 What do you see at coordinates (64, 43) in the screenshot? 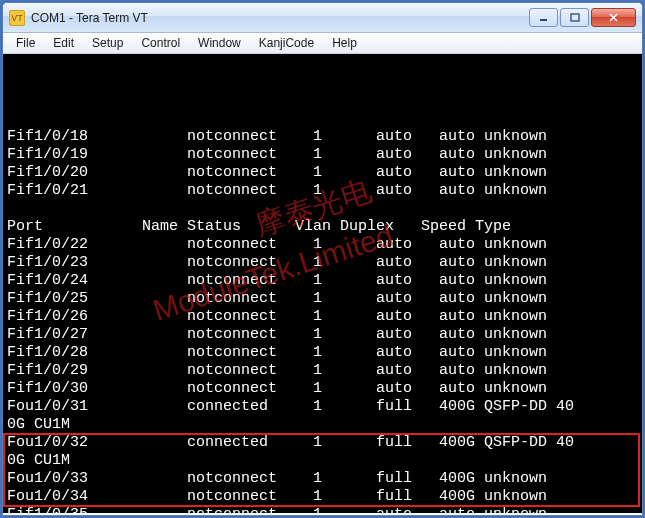
I see `menu-edit: Edit` at bounding box center [64, 43].